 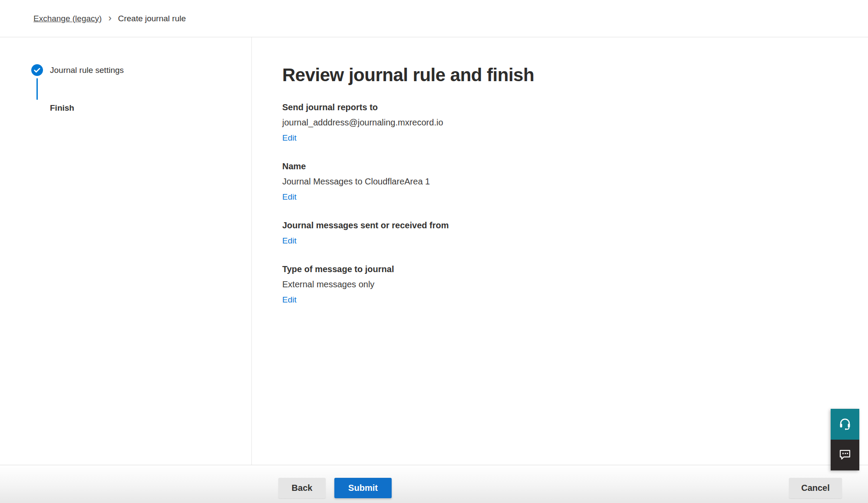 I want to click on wizard-step-finish: Finish, so click(x=142, y=108).